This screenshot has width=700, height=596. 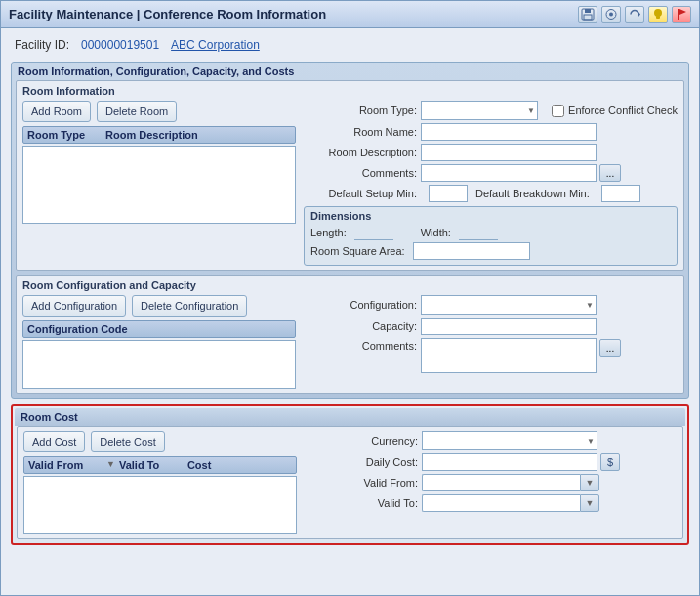 What do you see at coordinates (590, 483) in the screenshot?
I see `valid-from-dropdown-btn: ▼` at bounding box center [590, 483].